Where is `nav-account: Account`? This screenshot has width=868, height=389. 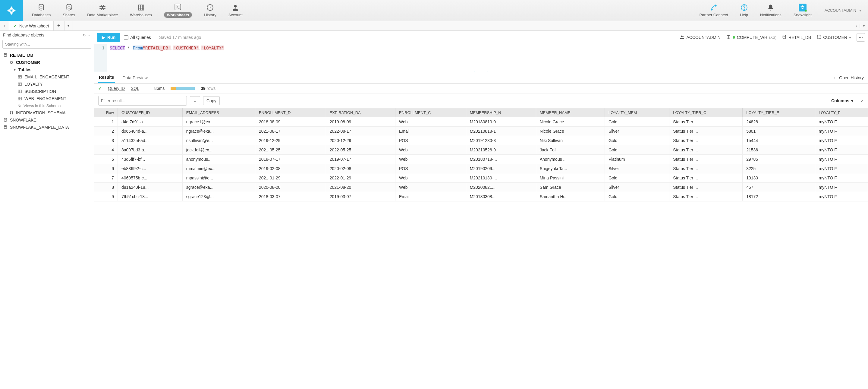 nav-account: Account is located at coordinates (236, 10).